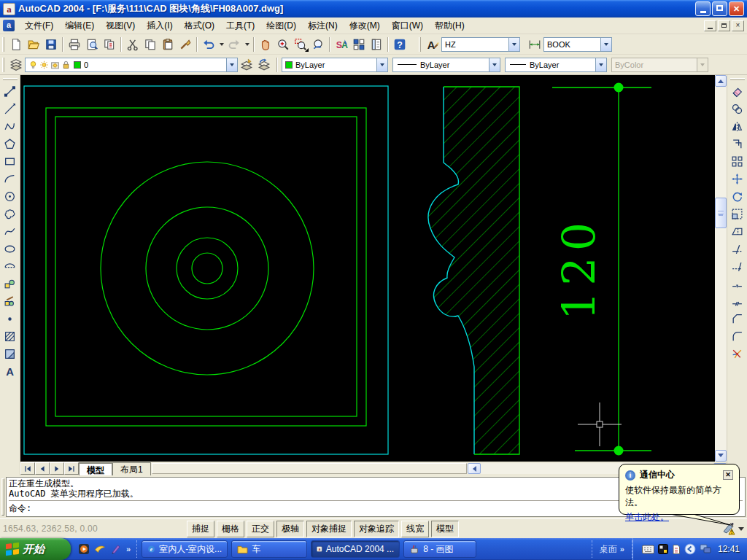  Describe the element at coordinates (376, 44) in the screenshot. I see `tool-palettes-button` at that location.